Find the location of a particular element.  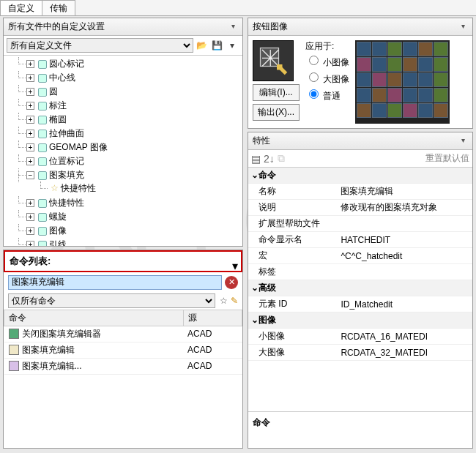

prop-macro-value: ^C^C_hatchedit is located at coordinates (405, 256).